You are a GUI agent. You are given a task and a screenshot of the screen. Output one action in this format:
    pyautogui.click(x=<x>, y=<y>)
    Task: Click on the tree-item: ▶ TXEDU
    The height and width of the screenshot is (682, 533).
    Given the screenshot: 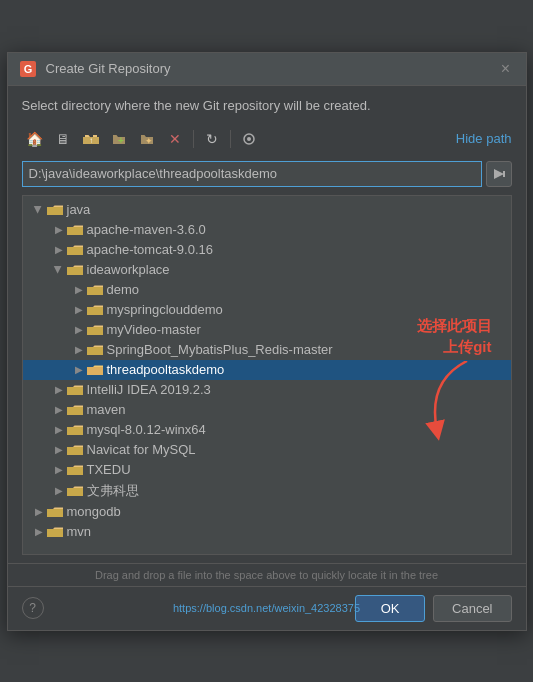 What is the action you would take?
    pyautogui.click(x=267, y=470)
    